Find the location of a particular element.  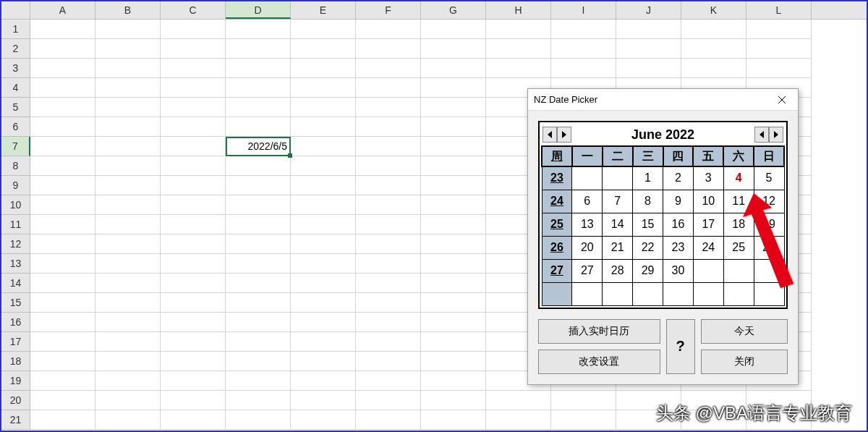

row-header: 15 is located at coordinates (16, 302).